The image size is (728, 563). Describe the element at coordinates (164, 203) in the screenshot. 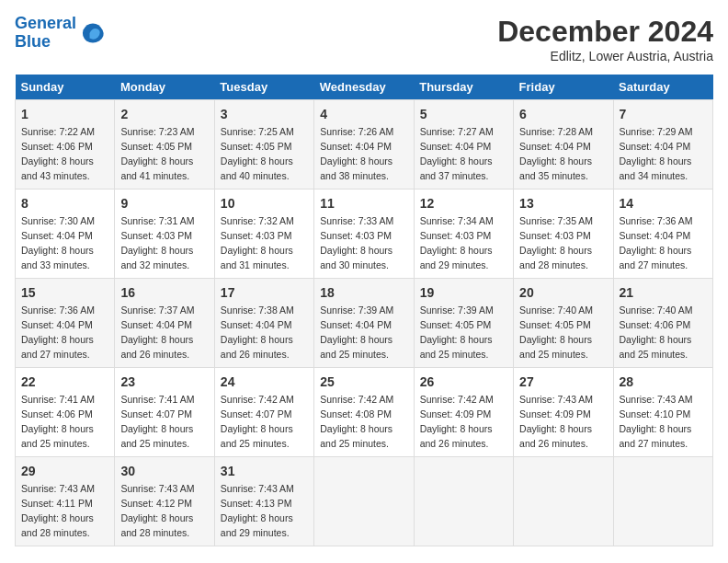

I see `day-number: 9` at that location.